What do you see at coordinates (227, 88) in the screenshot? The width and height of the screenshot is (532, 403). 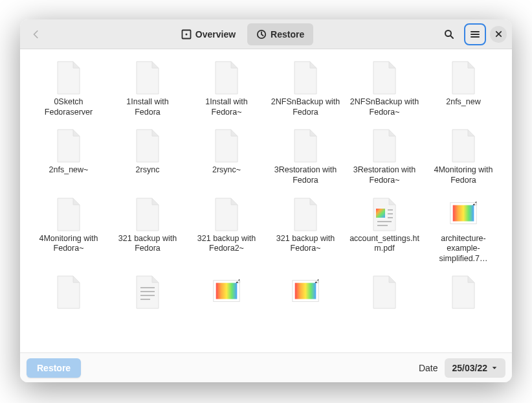 I see `file-item: 1Install with Fedora~` at bounding box center [227, 88].